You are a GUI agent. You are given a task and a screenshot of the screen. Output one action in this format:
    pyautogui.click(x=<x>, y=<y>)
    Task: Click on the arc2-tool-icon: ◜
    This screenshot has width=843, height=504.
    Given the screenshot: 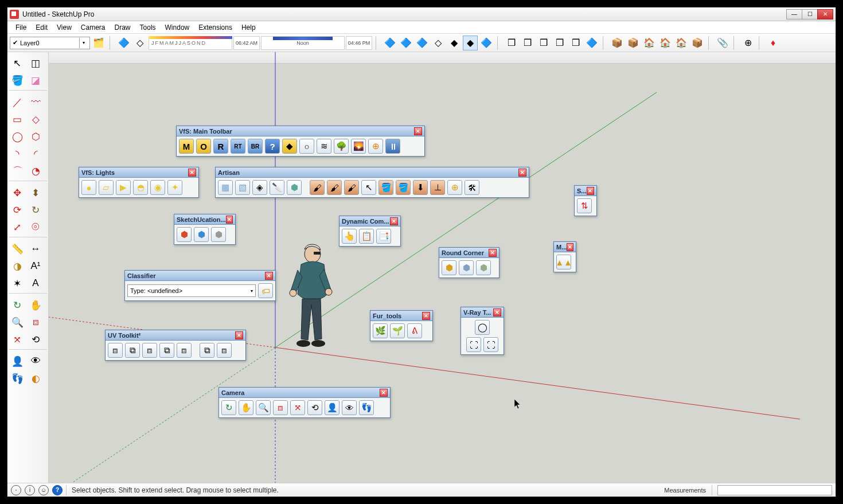 What is the action you would take?
    pyautogui.click(x=36, y=154)
    